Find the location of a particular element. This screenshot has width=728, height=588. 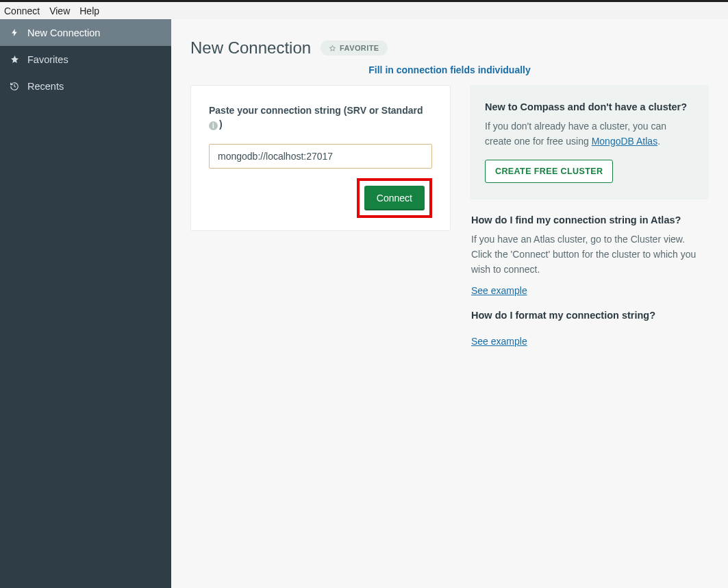

atlas-link: MongoDB Atlas is located at coordinates (625, 141).